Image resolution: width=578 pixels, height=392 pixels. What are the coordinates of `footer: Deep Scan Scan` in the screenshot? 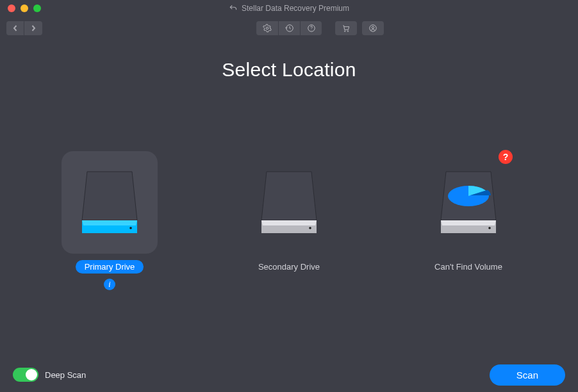 It's located at (289, 375).